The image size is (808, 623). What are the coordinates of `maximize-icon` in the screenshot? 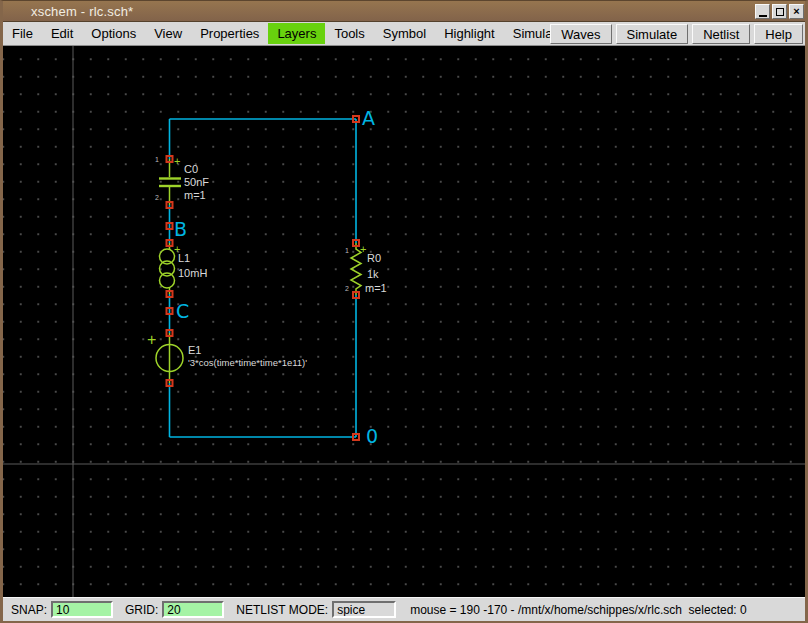 It's located at (780, 12).